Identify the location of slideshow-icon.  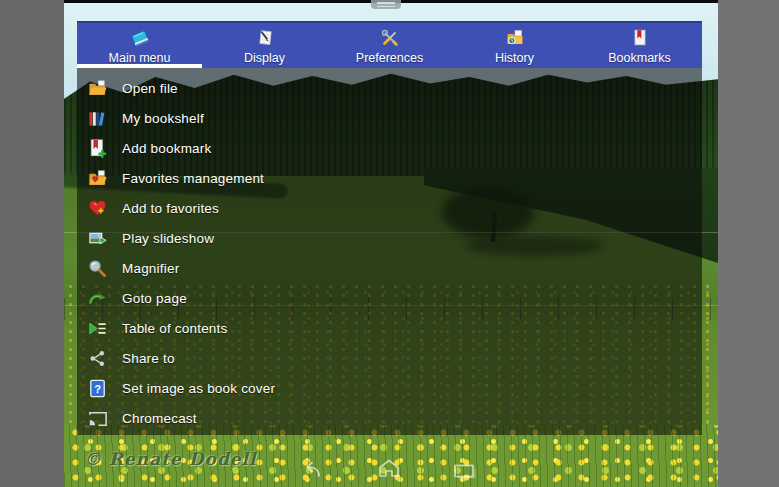
(98, 238).